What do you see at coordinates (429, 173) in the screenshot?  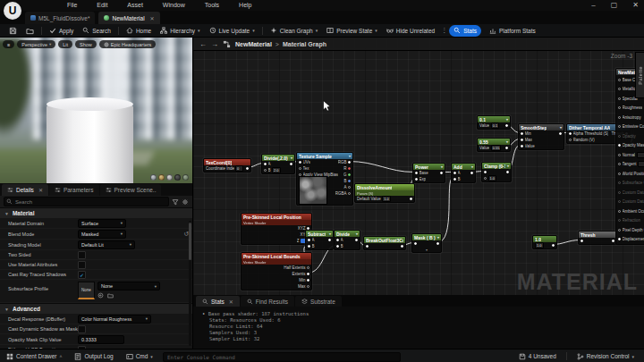 I see `graph-node-power: Power▾BaseExp` at bounding box center [429, 173].